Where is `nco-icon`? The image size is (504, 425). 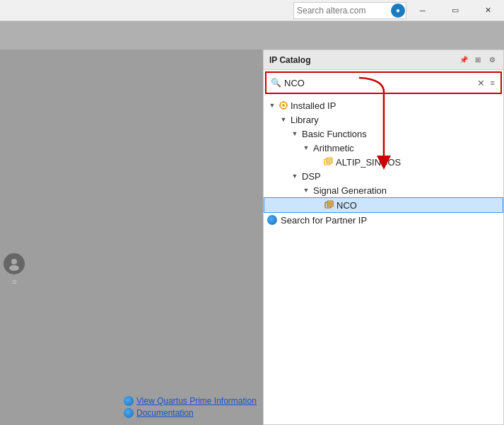
nco-icon is located at coordinates (329, 205).